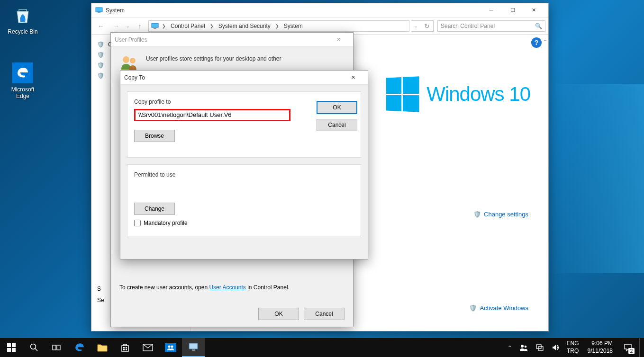  What do you see at coordinates (510, 348) in the screenshot?
I see `tray-chevron-up-icon: ⌃` at bounding box center [510, 348].